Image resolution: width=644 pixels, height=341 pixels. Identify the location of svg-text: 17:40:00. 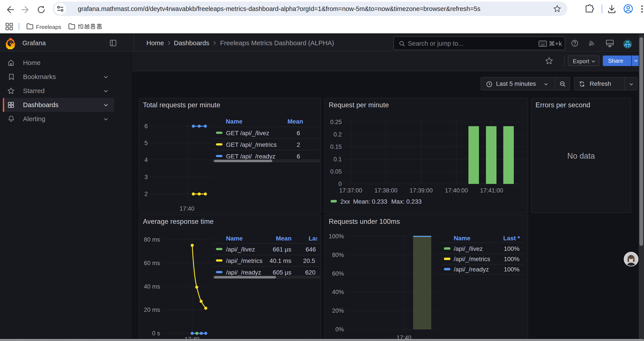
(456, 190).